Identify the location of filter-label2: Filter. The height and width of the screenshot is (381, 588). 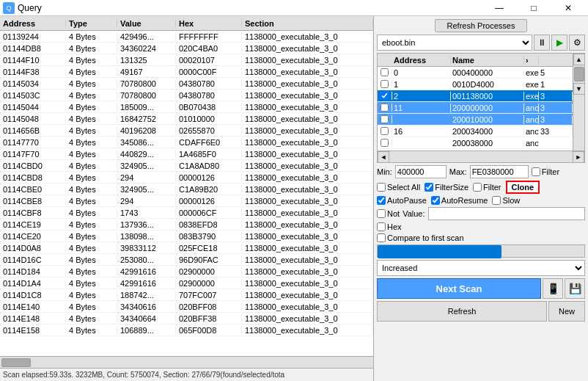
(487, 187).